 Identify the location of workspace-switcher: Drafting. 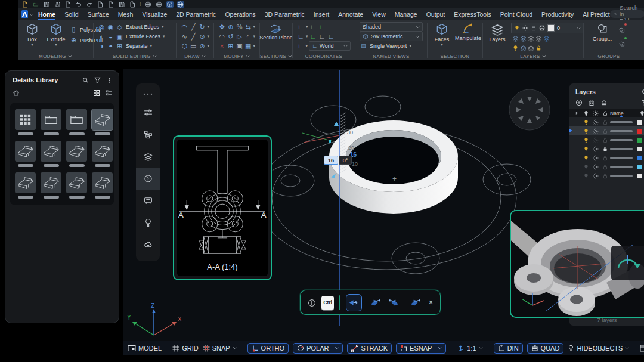
(642, 348).